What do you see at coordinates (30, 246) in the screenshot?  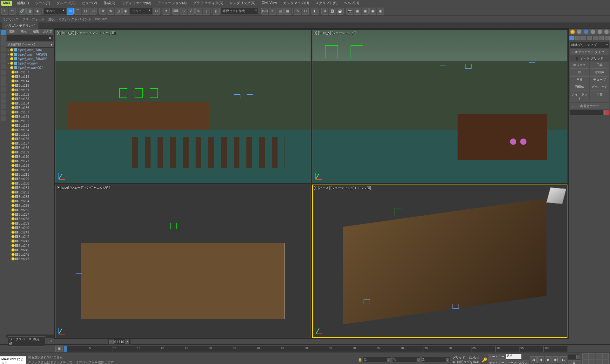 I see `tree-row: Box244` at bounding box center [30, 246].